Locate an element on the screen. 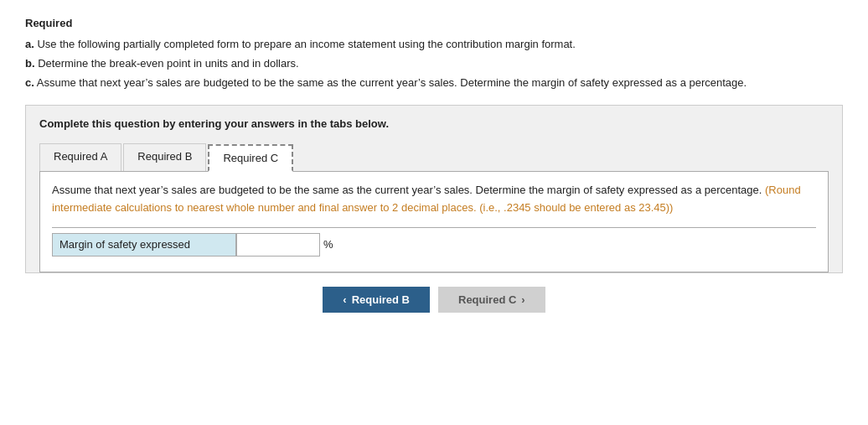 The width and height of the screenshot is (868, 425). margin-input-wrap: % is located at coordinates (285, 245).